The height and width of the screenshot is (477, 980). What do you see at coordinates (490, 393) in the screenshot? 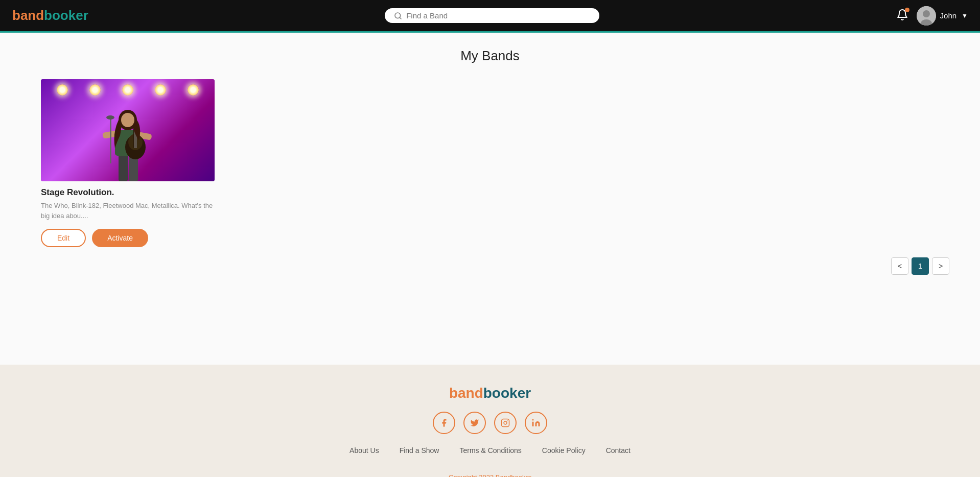
I see `footer-logo: bandbooker` at bounding box center [490, 393].